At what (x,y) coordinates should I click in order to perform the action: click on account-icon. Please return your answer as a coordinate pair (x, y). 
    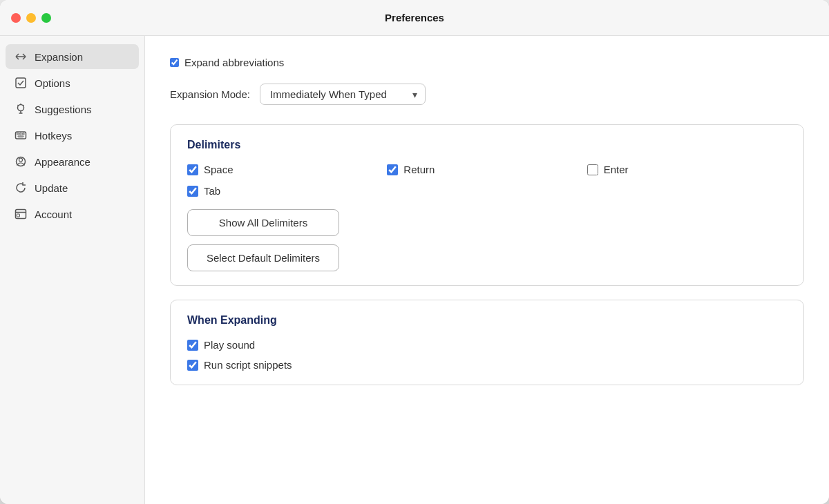
    Looking at the image, I should click on (21, 214).